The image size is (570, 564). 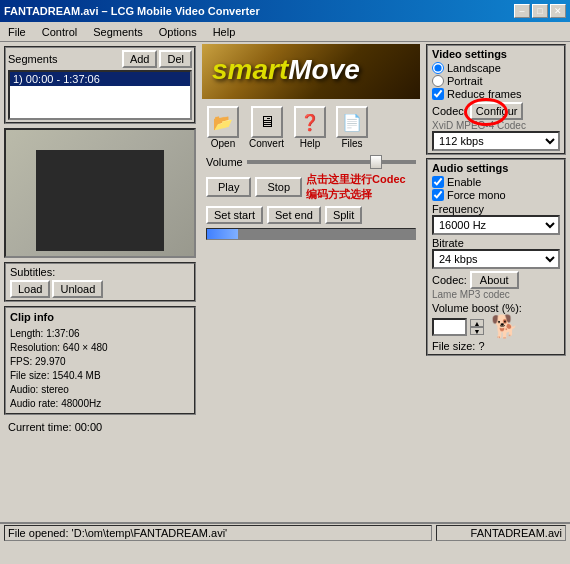 What do you see at coordinates (224, 32) in the screenshot?
I see `menu-help: Help` at bounding box center [224, 32].